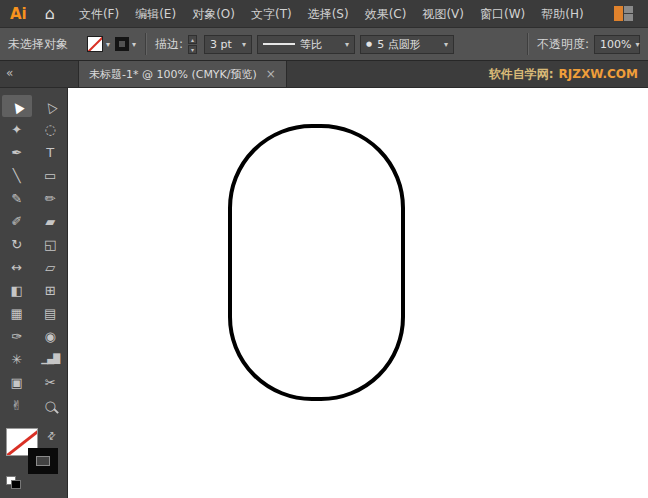 The height and width of the screenshot is (498, 648). Describe the element at coordinates (563, 44) in the screenshot. I see `opacity-label: 不透明度:` at that location.